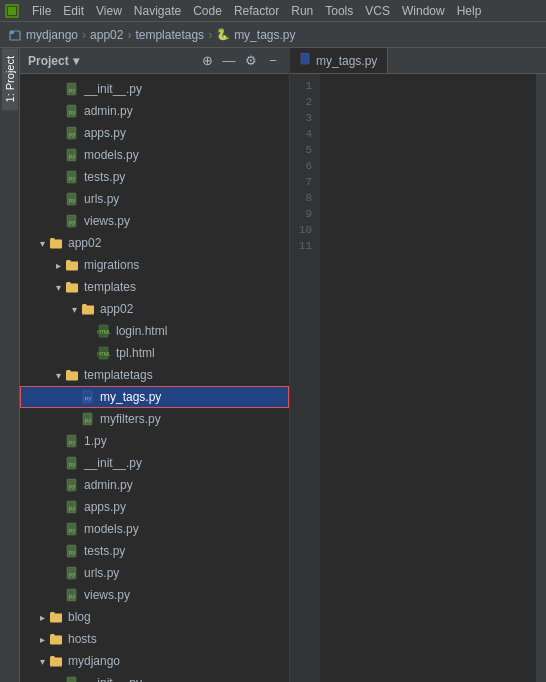 The height and width of the screenshot is (682, 546). What do you see at coordinates (108, 485) in the screenshot?
I see `label-admin2: admin.py` at bounding box center [108, 485].